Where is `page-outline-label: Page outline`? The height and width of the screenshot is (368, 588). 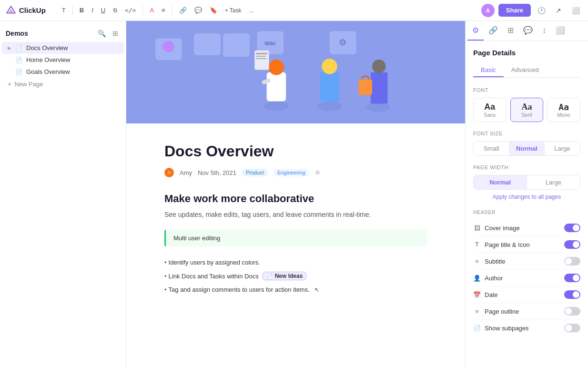 page-outline-label: Page outline is located at coordinates (502, 312).